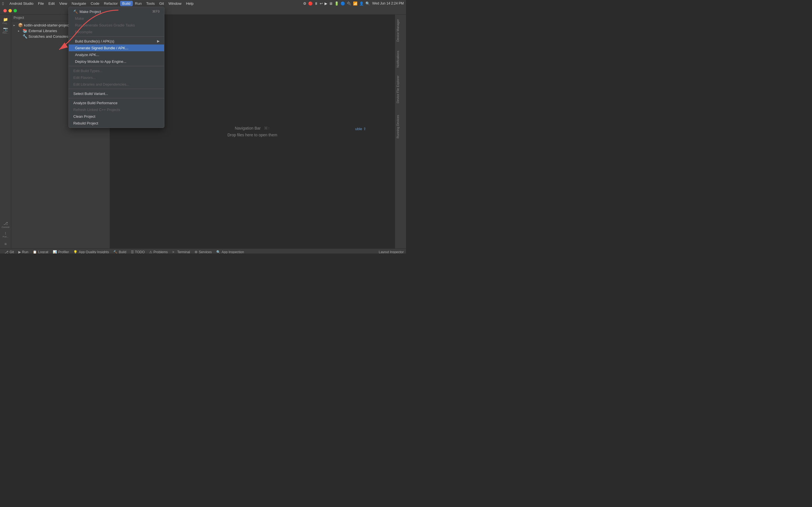  What do you see at coordinates (203, 251) in the screenshot?
I see `bottom-toolbar: ⎇ Git ▶ Run 📋 Logcat 📊 Profiler 💡 App Qu…` at bounding box center [203, 251].